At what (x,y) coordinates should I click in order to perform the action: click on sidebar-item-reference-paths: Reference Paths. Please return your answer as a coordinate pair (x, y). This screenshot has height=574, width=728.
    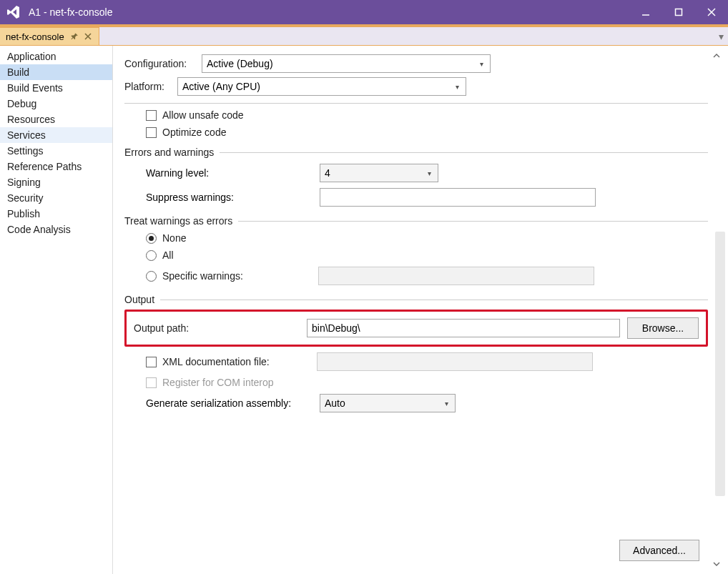
    Looking at the image, I should click on (56, 167).